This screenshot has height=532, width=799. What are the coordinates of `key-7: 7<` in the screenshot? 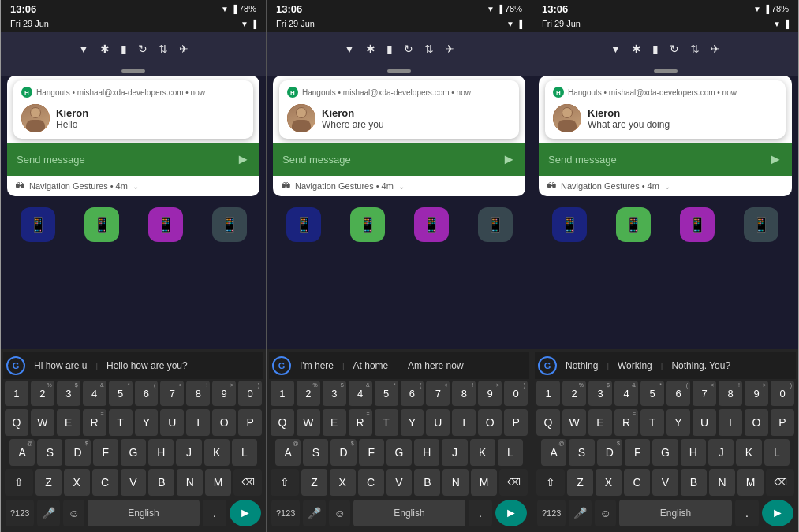 It's located at (704, 393).